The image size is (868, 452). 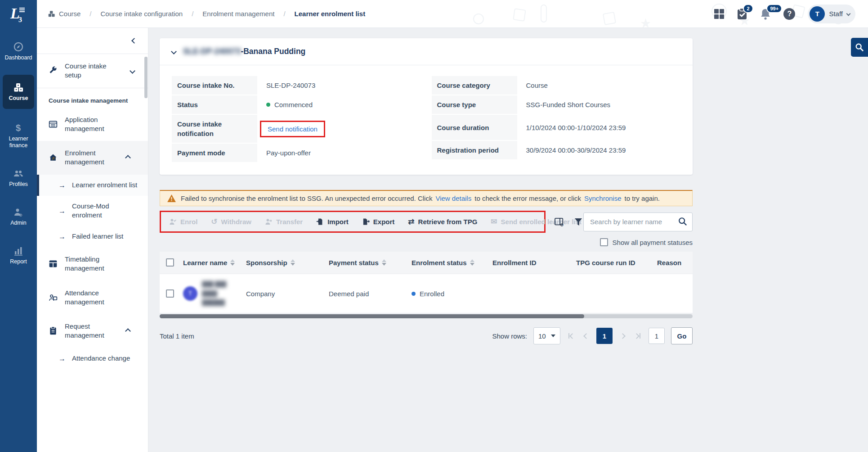 I want to click on status-value: Commenced, so click(x=293, y=104).